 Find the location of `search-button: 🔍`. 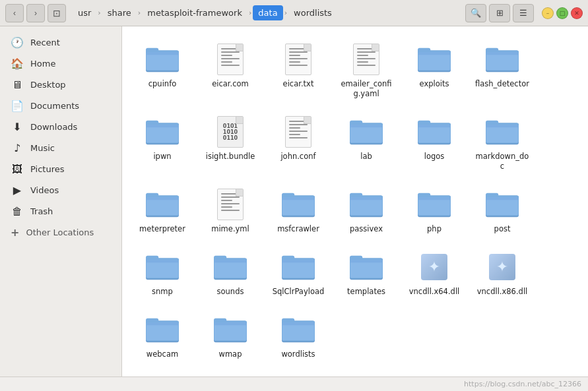

search-button: 🔍 is located at coordinates (476, 13).